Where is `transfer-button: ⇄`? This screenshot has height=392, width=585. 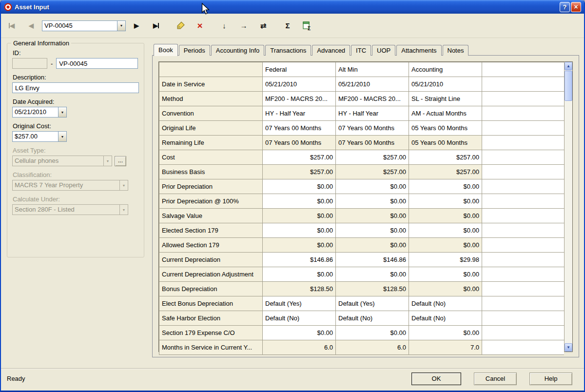
transfer-button: ⇄ is located at coordinates (263, 26).